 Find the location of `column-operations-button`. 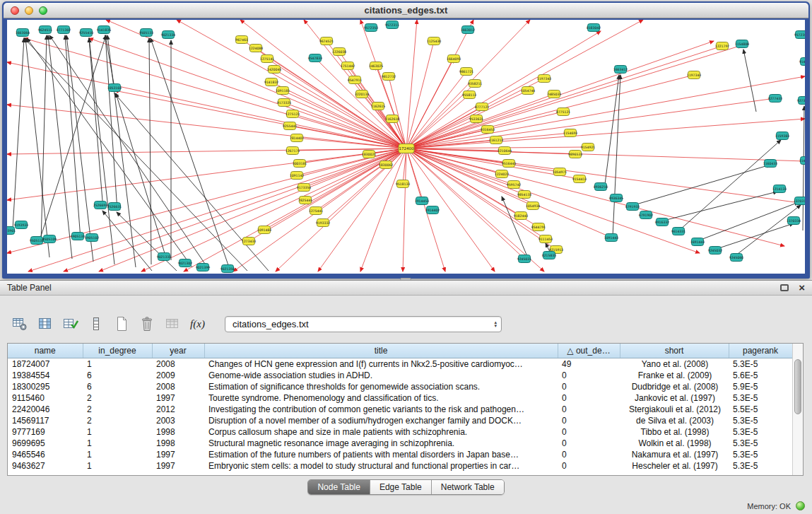

column-operations-button is located at coordinates (96, 324).